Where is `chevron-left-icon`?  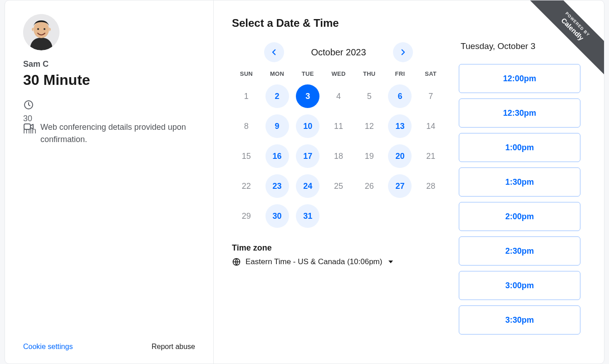 chevron-left-icon is located at coordinates (274, 52).